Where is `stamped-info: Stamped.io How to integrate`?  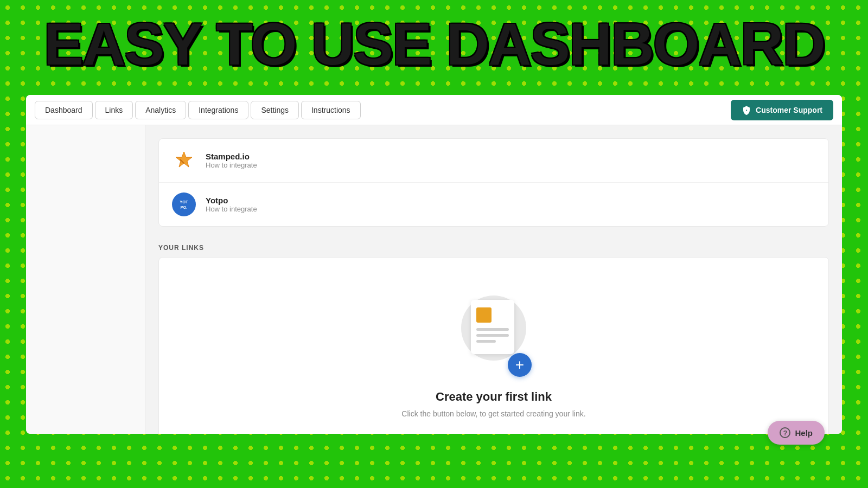
stamped-info: Stamped.io How to integrate is located at coordinates (231, 160).